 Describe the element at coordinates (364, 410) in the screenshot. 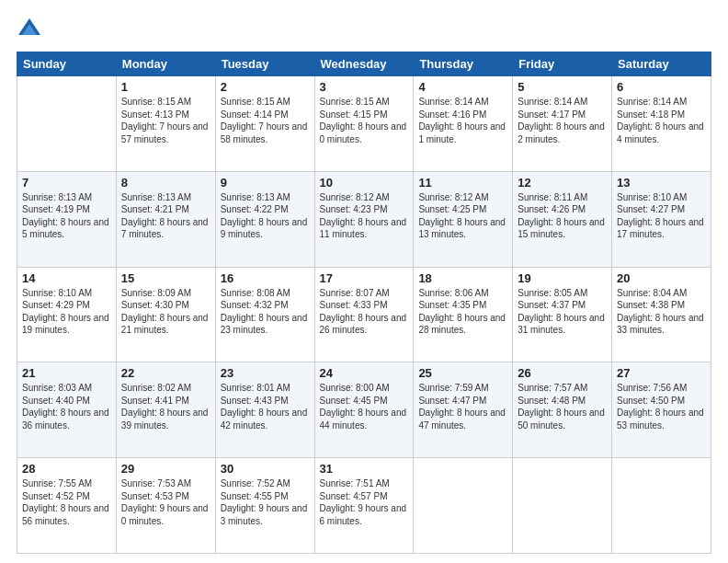

I see `calendar-cell: 24 Sunrise: 8:00 AM Sunset: 4:45 PM Dayl…` at that location.